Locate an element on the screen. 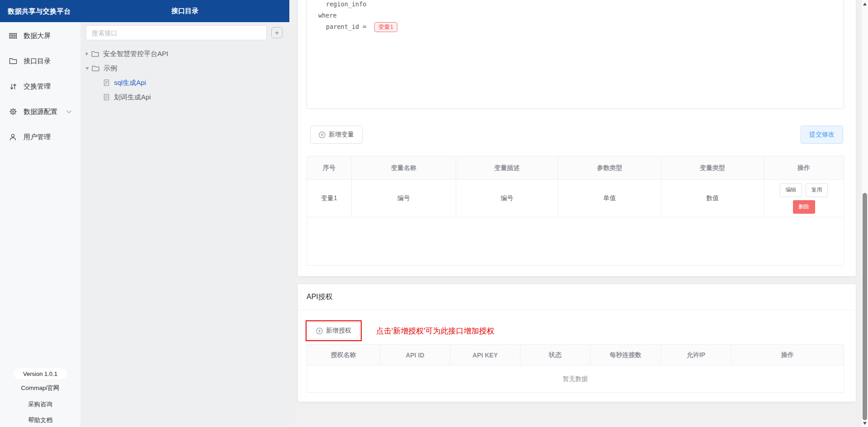 The width and height of the screenshot is (868, 427). search-input is located at coordinates (176, 33).